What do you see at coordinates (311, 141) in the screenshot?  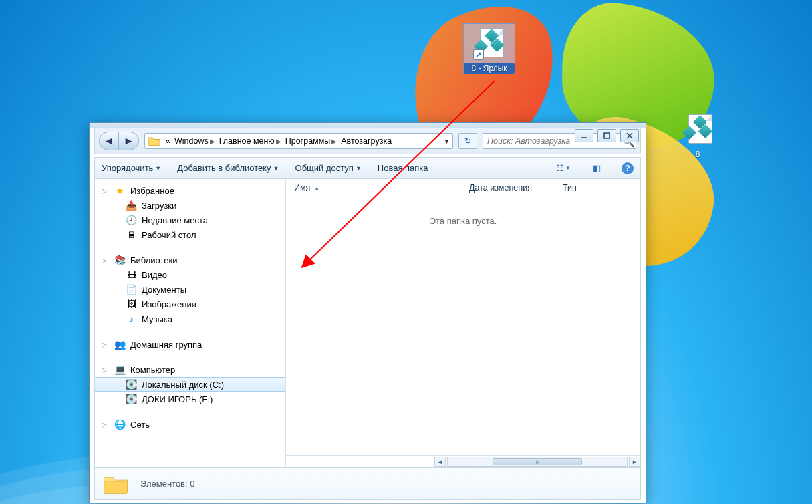 I see `breadcrumb-programs: Программы▶` at bounding box center [311, 141].